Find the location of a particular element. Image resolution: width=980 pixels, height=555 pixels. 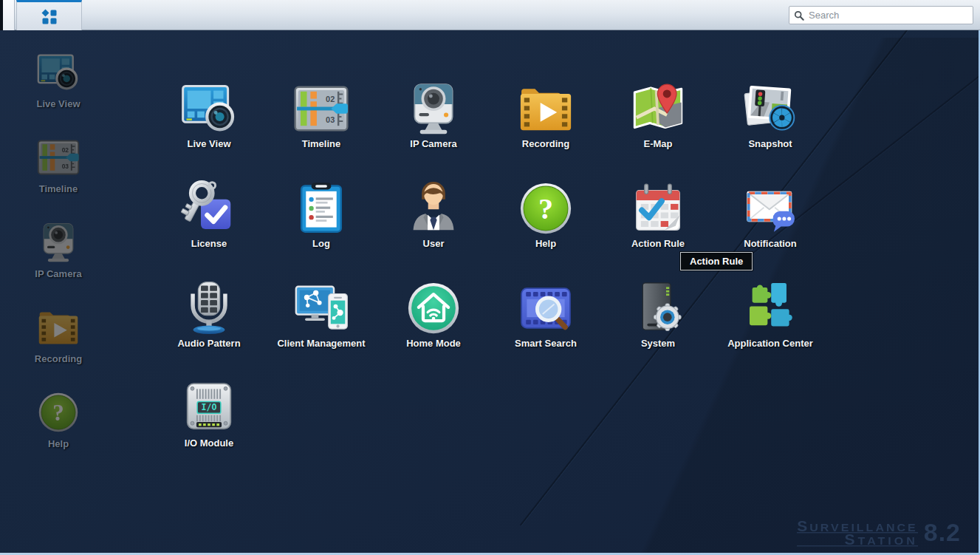

app-label: Audio Pattern is located at coordinates (208, 343).